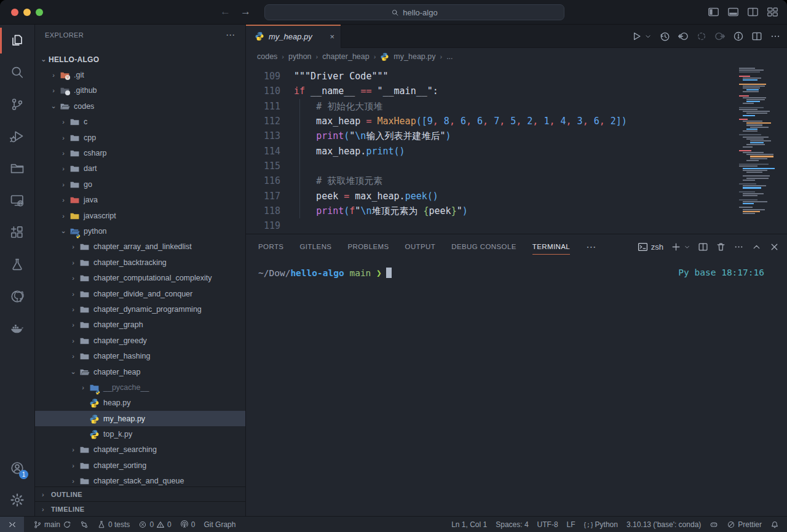 This screenshot has width=787, height=532. Describe the element at coordinates (140, 418) in the screenshot. I see `tree-item-my-heap-py: my_heap.py` at that location.